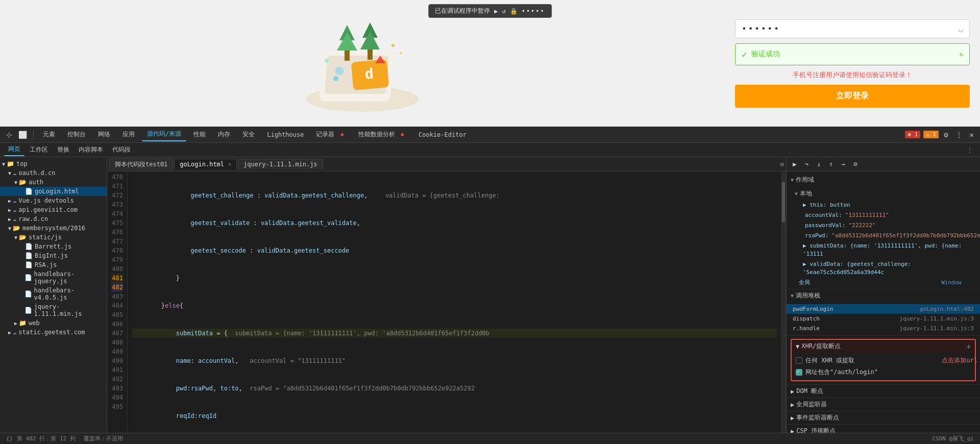 The height and width of the screenshot is (444, 980). Describe the element at coordinates (795, 164) in the screenshot. I see `resume-btn: ▶` at that location.